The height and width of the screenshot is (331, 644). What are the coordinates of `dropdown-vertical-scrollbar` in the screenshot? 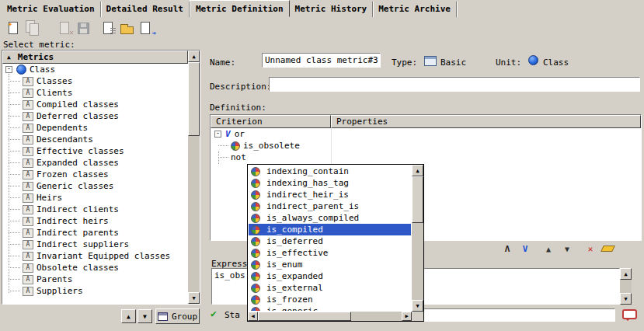 It's located at (418, 238).